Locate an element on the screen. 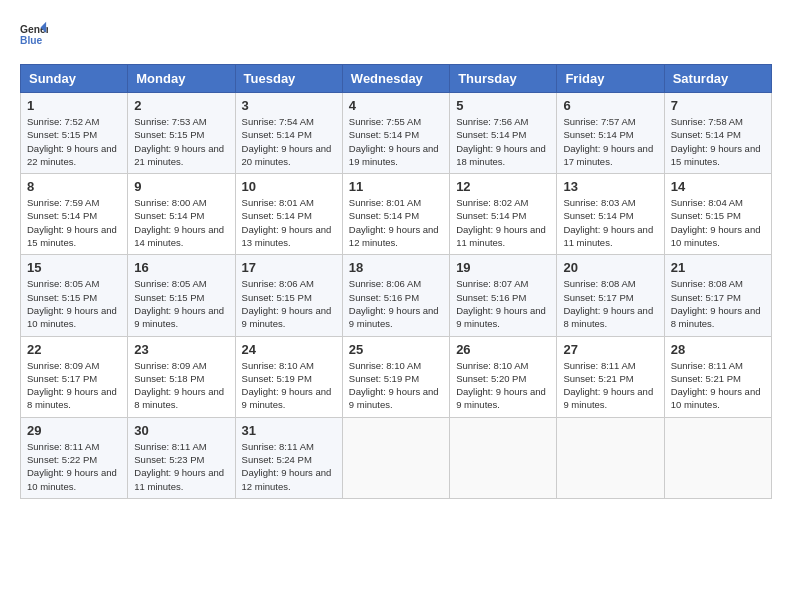  calendar-cell: 8Sunrise: 7:59 AMSunset: 5:14 PMDaylight… is located at coordinates (74, 214).